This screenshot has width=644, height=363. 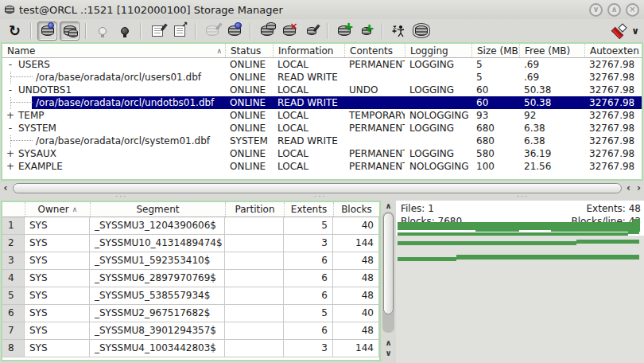 What do you see at coordinates (356, 349) in the screenshot?
I see `blocks-cell: 144` at bounding box center [356, 349].